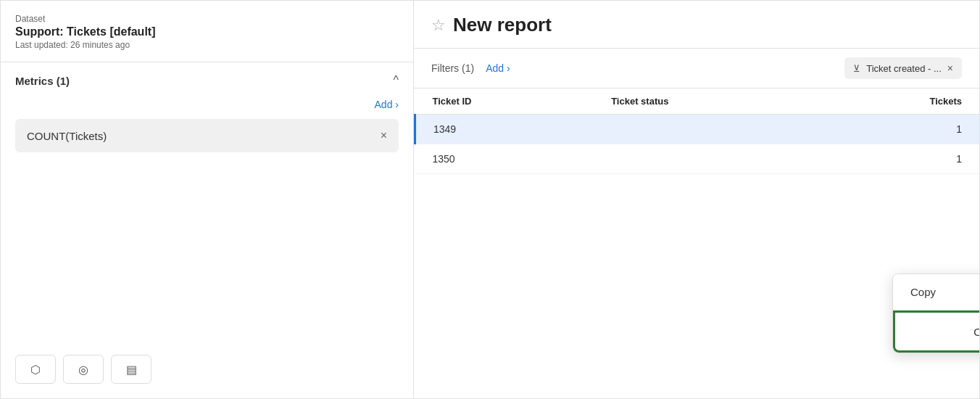 The image size is (980, 399). Describe the element at coordinates (504, 129) in the screenshot. I see `cell-ticket-id: 1349` at that location.